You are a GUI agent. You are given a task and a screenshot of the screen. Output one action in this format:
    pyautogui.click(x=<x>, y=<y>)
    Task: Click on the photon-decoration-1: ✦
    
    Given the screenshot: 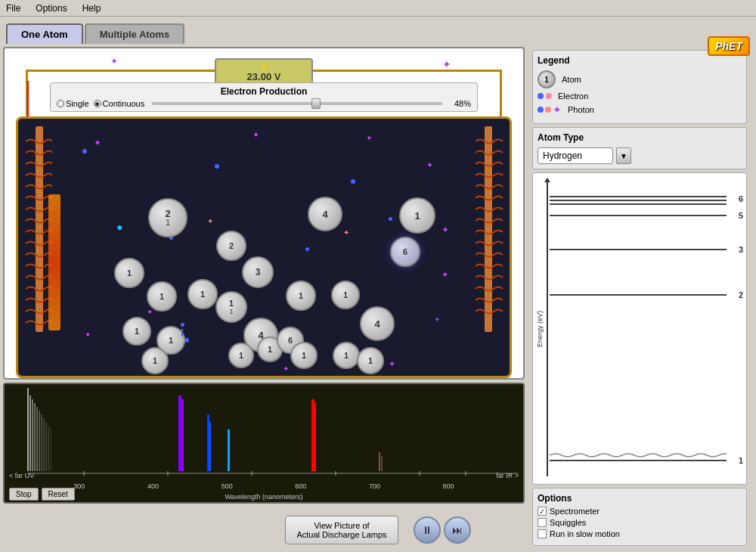 What is the action you would take?
    pyautogui.click(x=447, y=64)
    